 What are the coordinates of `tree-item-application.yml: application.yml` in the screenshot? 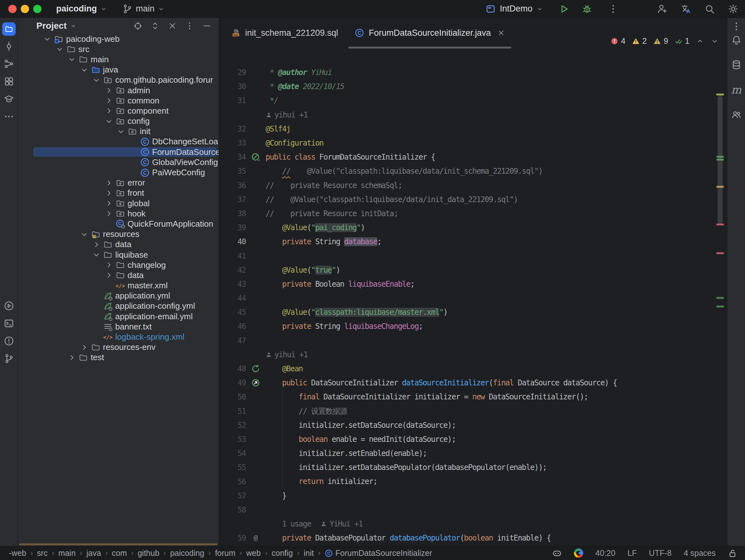 It's located at (118, 296).